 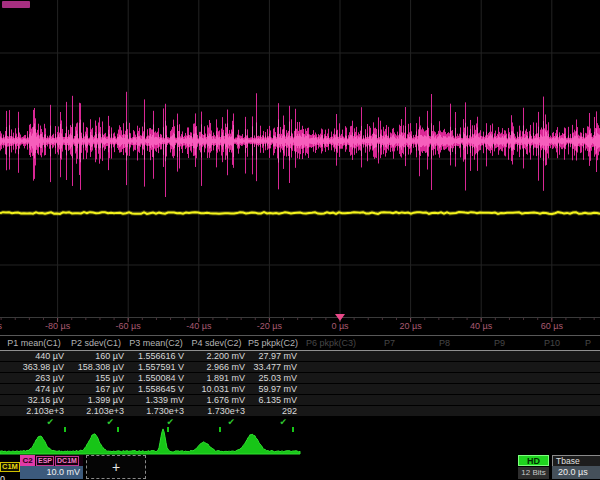 What do you see at coordinates (216, 367) in the screenshot?
I see `measurement-value: 2.966 mV` at bounding box center [216, 367].